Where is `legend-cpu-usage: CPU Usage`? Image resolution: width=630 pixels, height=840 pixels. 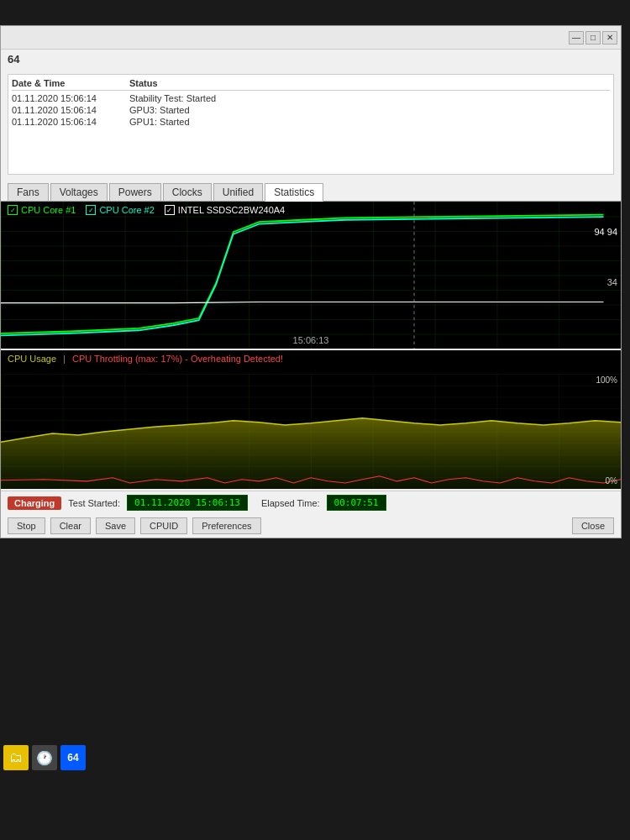 legend-cpu-usage: CPU Usage is located at coordinates (32, 359).